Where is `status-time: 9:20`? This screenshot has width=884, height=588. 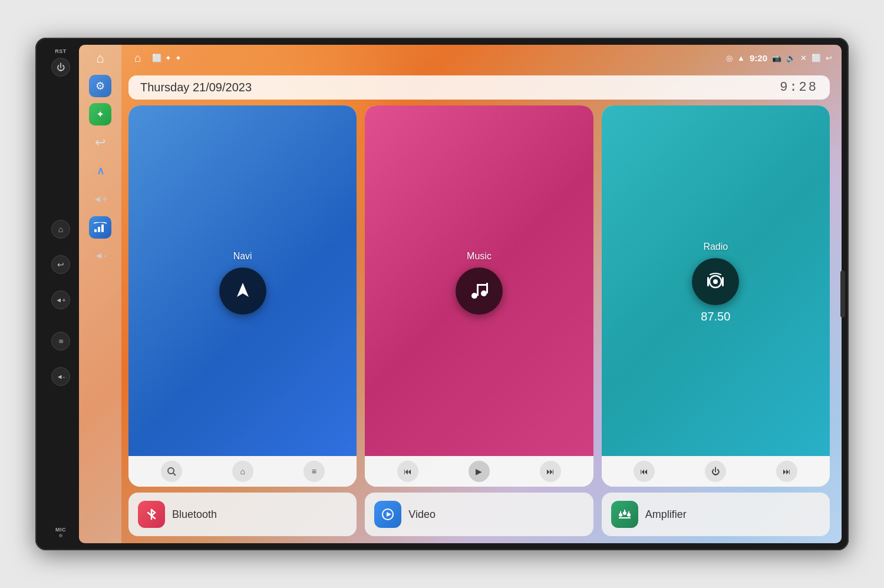
status-time: 9:20 is located at coordinates (758, 58).